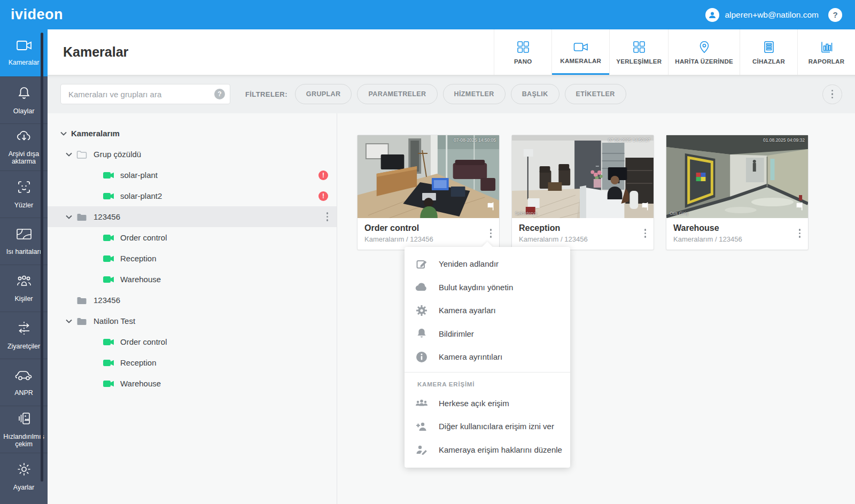 This screenshot has width=855, height=504. What do you see at coordinates (769, 47) in the screenshot?
I see `device-list-icon` at bounding box center [769, 47].